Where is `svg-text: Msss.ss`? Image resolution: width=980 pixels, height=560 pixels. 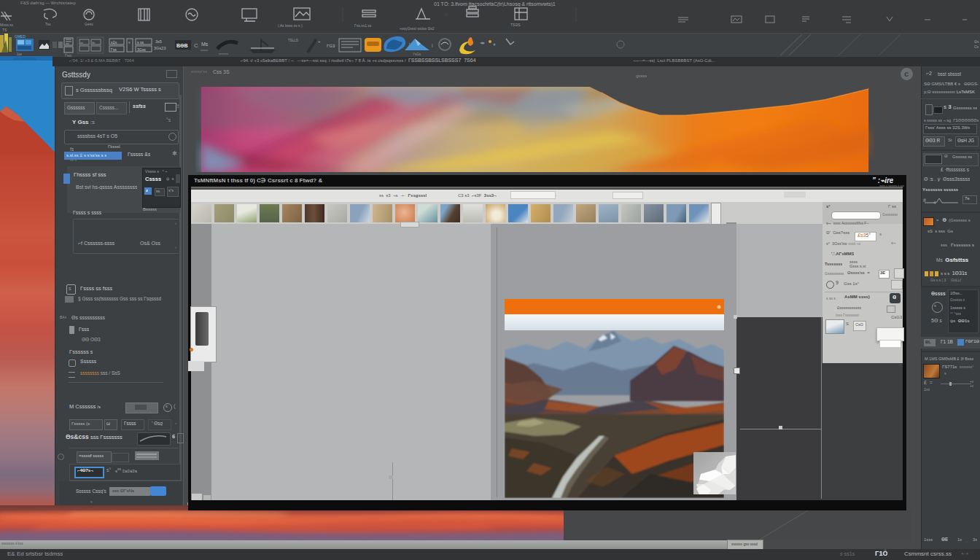
svg-text: Msss.ss is located at coordinates (7, 25).